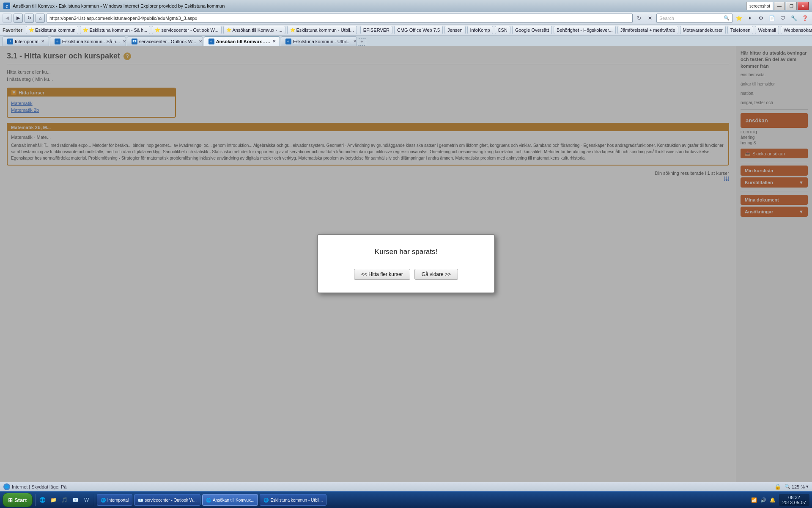 The image size is (812, 508). Describe the element at coordinates (805, 18) in the screenshot. I see `help-icon: ❓` at that location.